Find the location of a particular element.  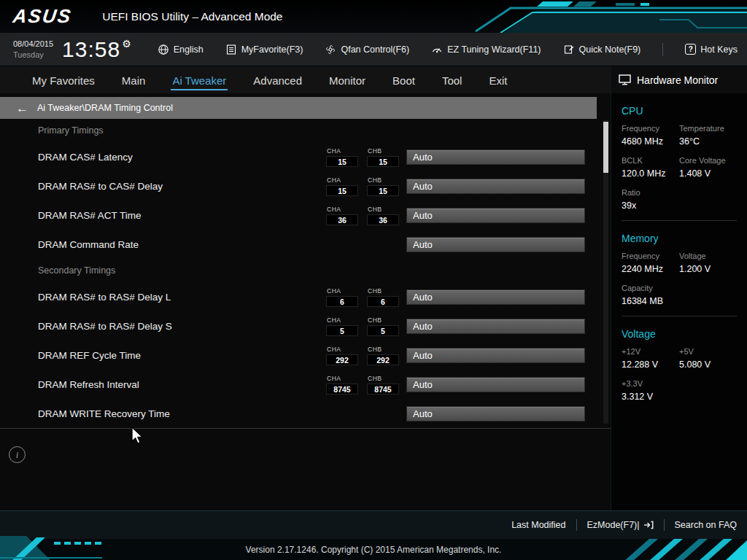

hm-row: Frequency4680 MHz Temperature36°C is located at coordinates (679, 136).